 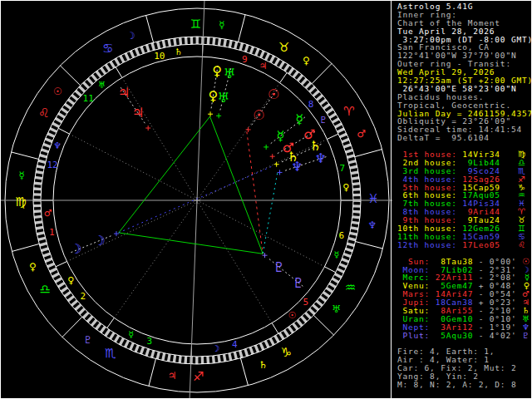 I want to click on natal-planet-icon-moon: ☽, so click(x=99, y=241).